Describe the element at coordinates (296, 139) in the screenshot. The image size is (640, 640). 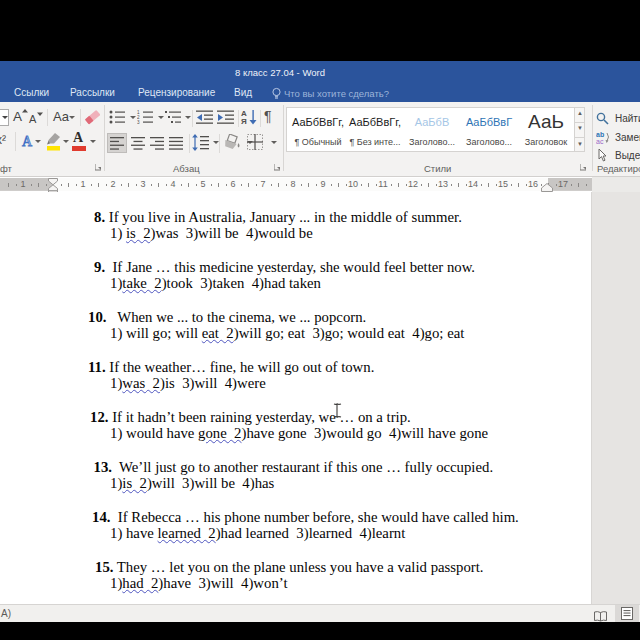
I see `ribbon-group-styles: АаБбВвГг,¶ ОбычныйАаБбВвГг,¶ Без инте...…` at that location.